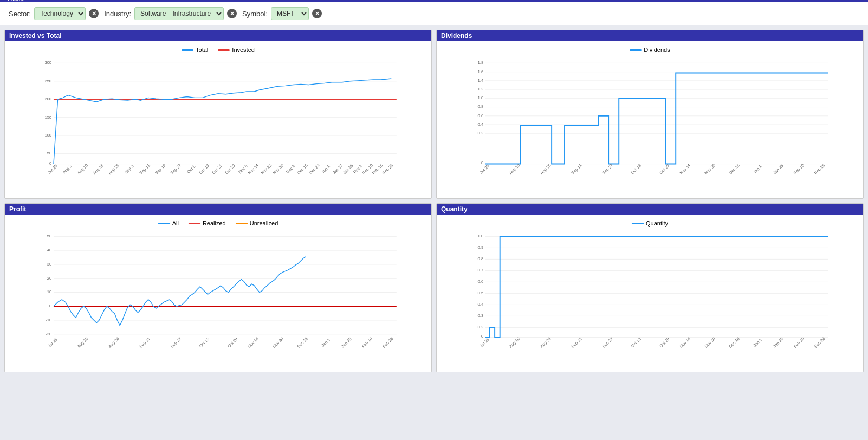  I want to click on svg-text: Oct 5, so click(191, 169).